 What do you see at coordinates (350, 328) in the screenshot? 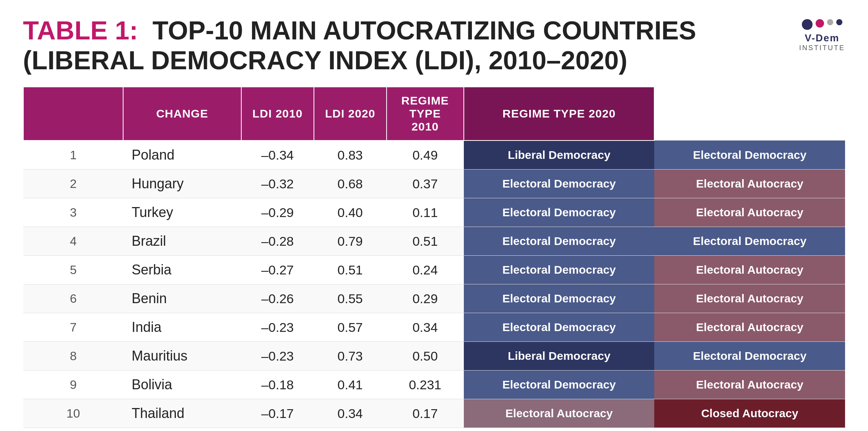
I see `row-ldi2010: 0.57` at bounding box center [350, 328].